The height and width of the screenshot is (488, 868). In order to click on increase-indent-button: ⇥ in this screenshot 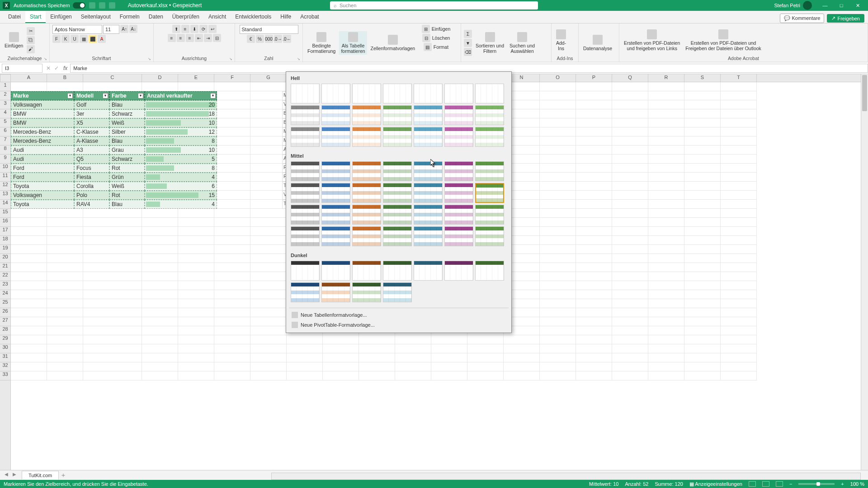, I will do `click(208, 38)`.